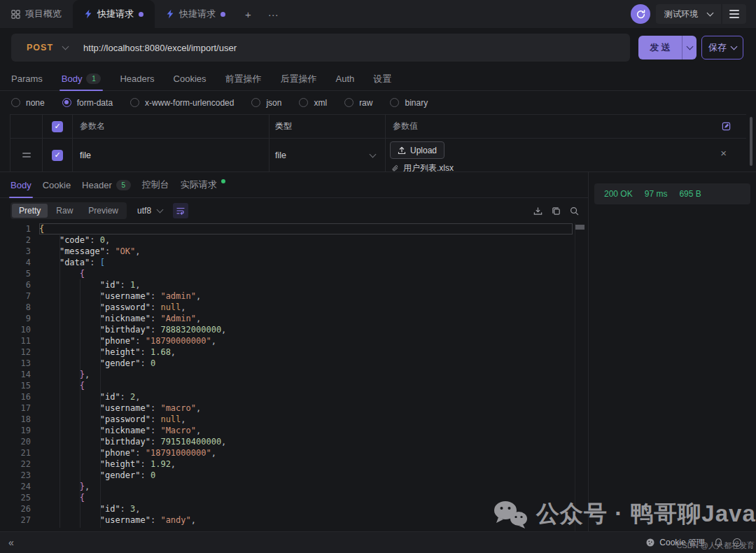 This screenshot has height=553, width=756. I want to click on word-wrap-button, so click(181, 211).